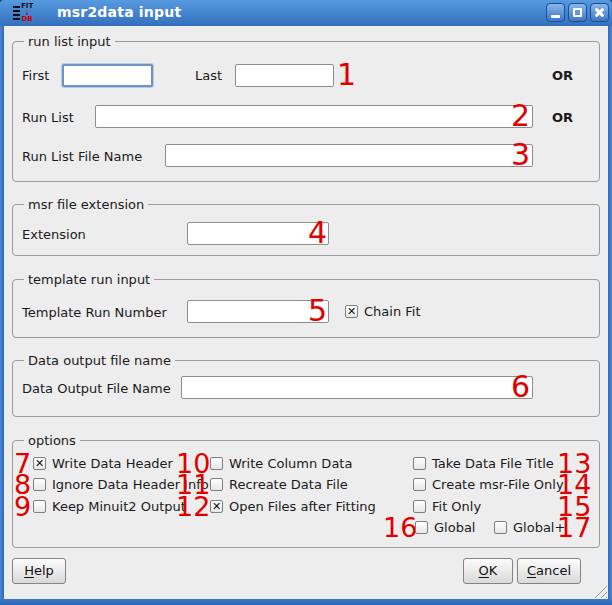 This screenshot has height=605, width=612. I want to click on or-label-row2: OR, so click(562, 118).